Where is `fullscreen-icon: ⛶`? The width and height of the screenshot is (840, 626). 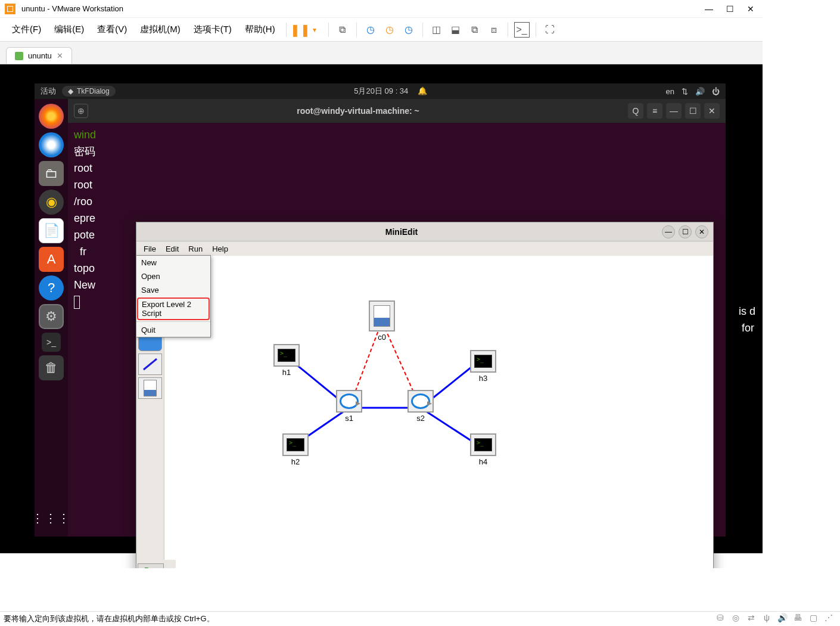
fullscreen-icon: ⛶ is located at coordinates (550, 30).